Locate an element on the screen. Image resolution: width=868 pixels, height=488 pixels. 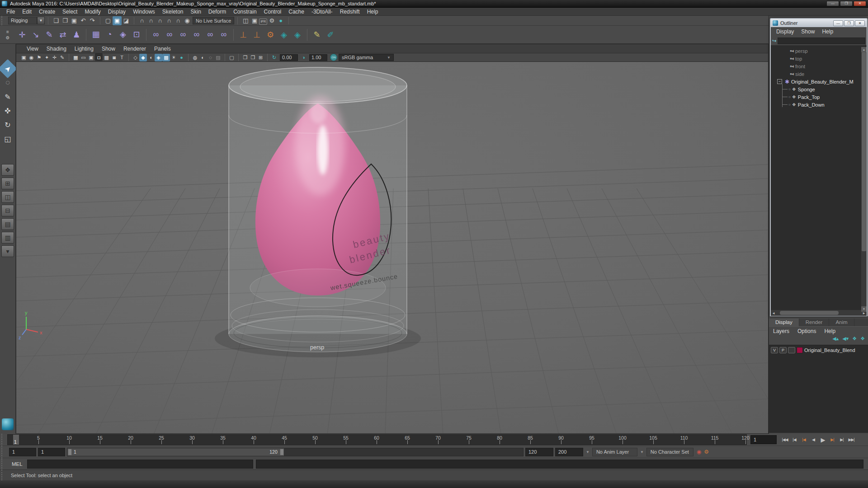
grease-pencil-icon: ✎ is located at coordinates (62, 58).